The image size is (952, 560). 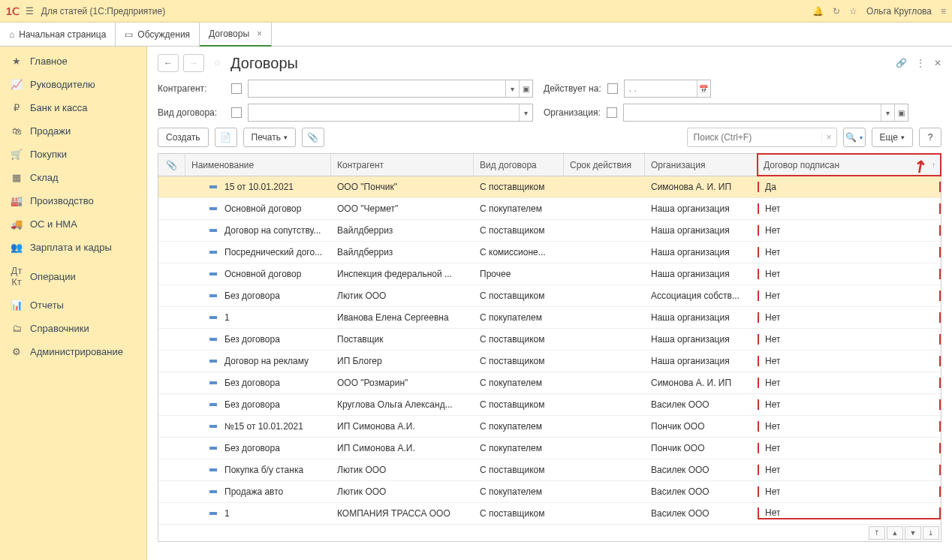 I want to click on table-row: Основной договорИнспекция федеральной ..…, so click(x=550, y=275).